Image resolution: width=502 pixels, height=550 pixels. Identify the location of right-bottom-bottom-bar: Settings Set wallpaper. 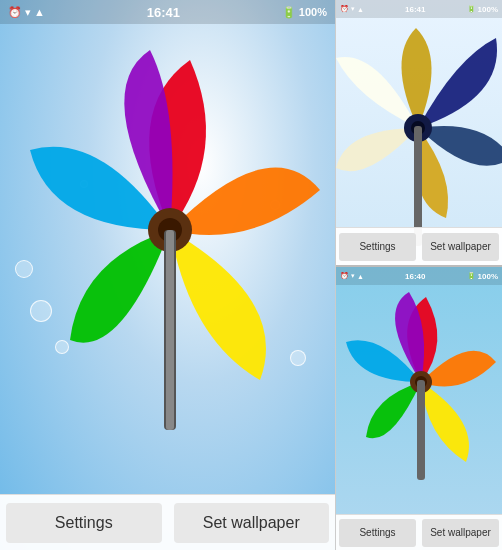
(419, 532).